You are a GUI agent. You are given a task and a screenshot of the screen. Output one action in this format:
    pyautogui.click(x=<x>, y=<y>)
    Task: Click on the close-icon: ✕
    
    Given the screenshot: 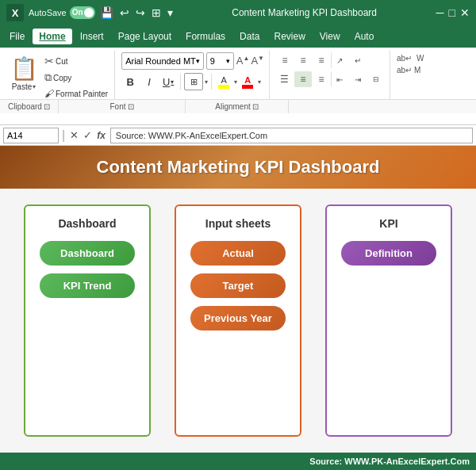 What is the action you would take?
    pyautogui.click(x=465, y=13)
    